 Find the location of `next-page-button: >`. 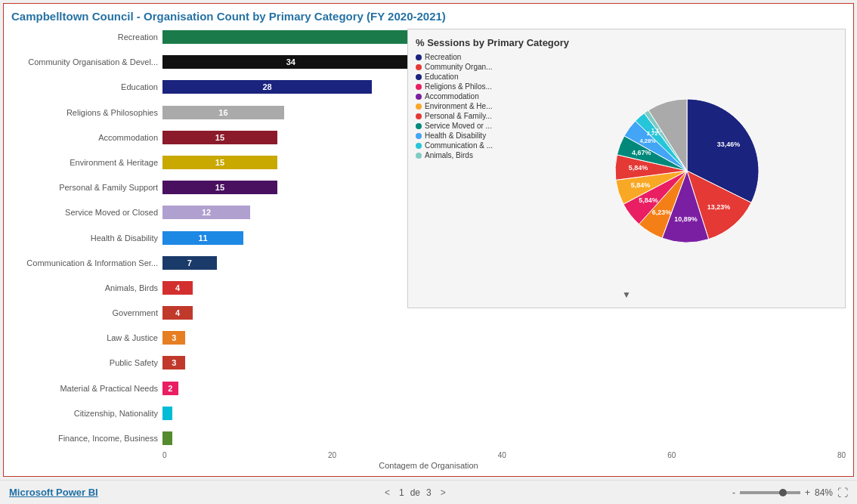

next-page-button: > is located at coordinates (443, 493).